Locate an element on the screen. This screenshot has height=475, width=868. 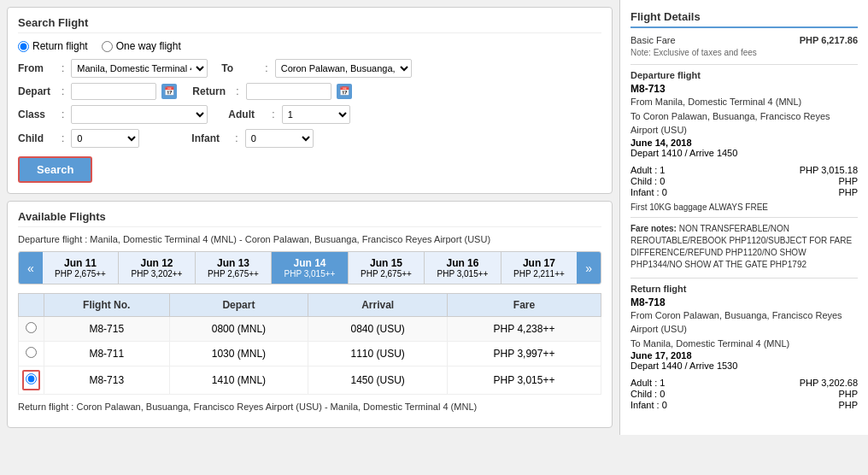
th-depart: Depart is located at coordinates (239, 306).